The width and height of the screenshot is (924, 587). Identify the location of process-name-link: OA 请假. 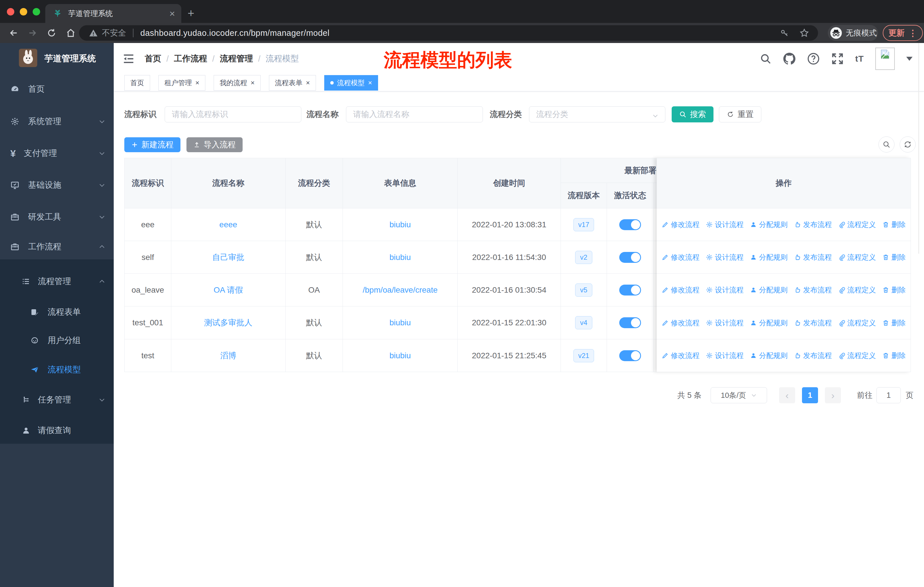
(229, 290).